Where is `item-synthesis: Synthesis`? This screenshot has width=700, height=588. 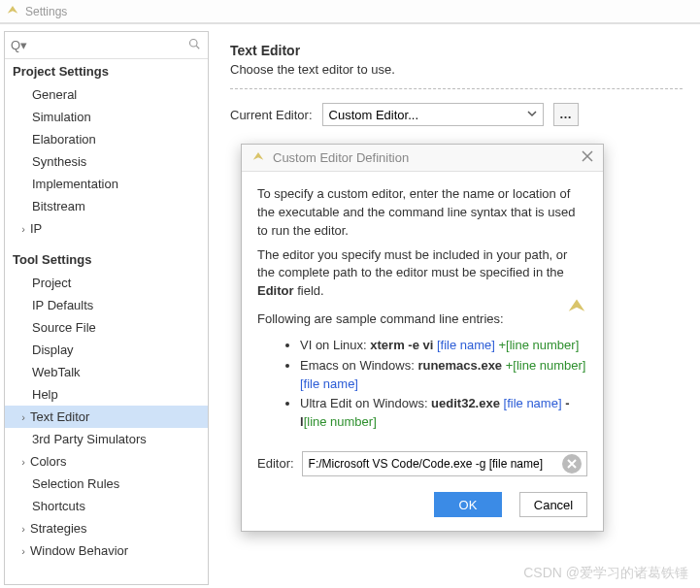
item-synthesis: Synthesis is located at coordinates (107, 161).